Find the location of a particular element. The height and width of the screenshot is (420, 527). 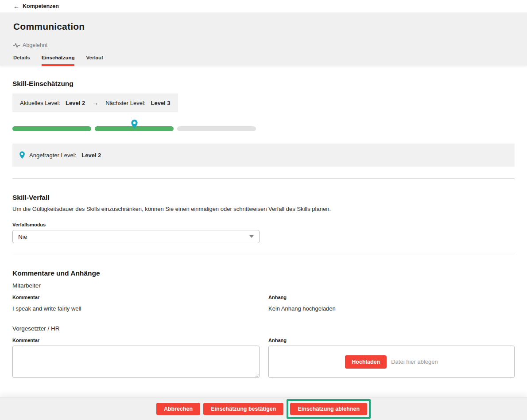

requested-level-label: Angefragter Level: is located at coordinates (53, 155).